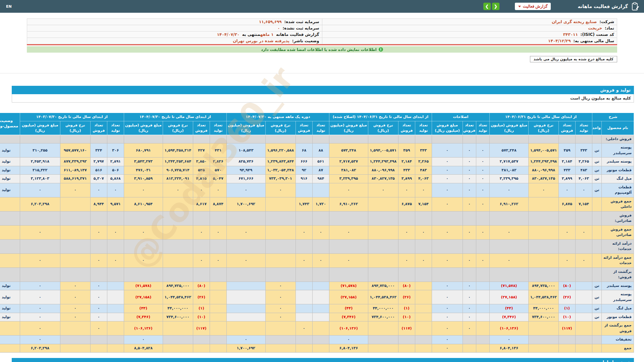 The height and width of the screenshot is (362, 644). What do you see at coordinates (574, 59) in the screenshot?
I see `amounts-unit-note: کلیه مبالغ درج شده به میلیون ریال می باش…` at bounding box center [574, 59].